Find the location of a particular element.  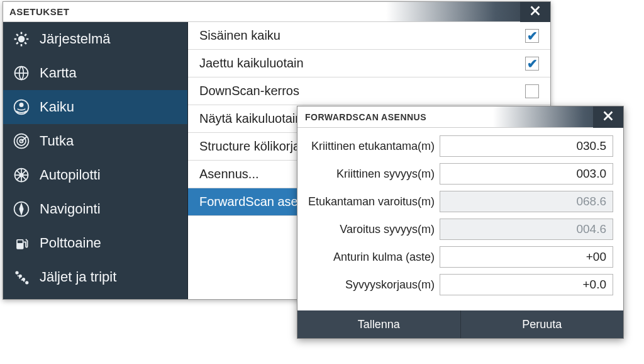

settings-close-button is located at coordinates (535, 12).